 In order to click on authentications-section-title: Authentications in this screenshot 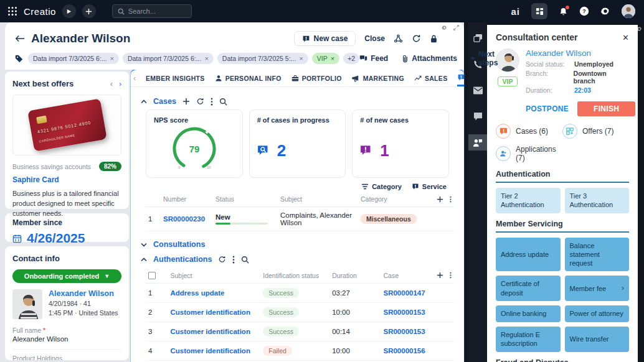, I will do `click(182, 259)`.